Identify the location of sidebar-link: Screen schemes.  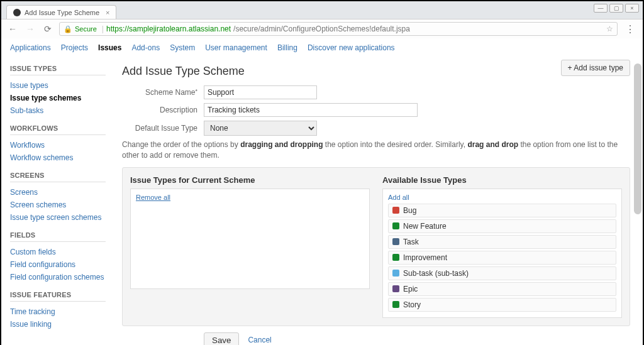
(58, 205).